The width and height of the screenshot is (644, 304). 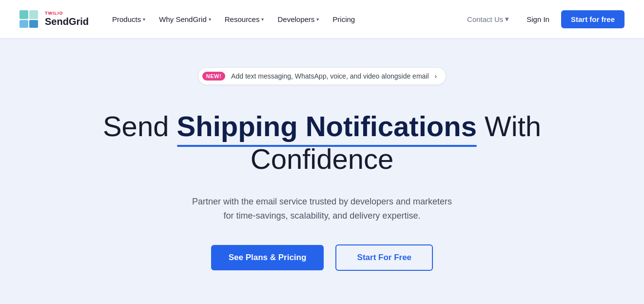 What do you see at coordinates (327, 127) in the screenshot?
I see `heading-bold: Shipping Notifications` at bounding box center [327, 127].